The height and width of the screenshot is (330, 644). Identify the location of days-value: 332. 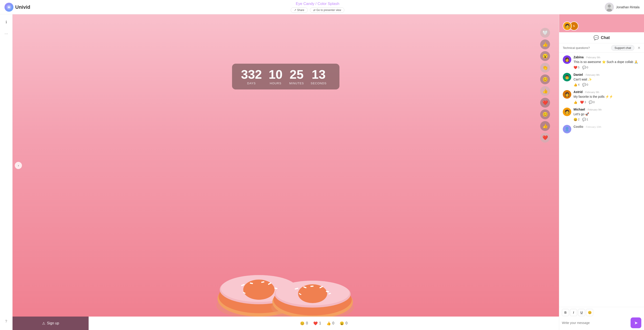
(252, 74).